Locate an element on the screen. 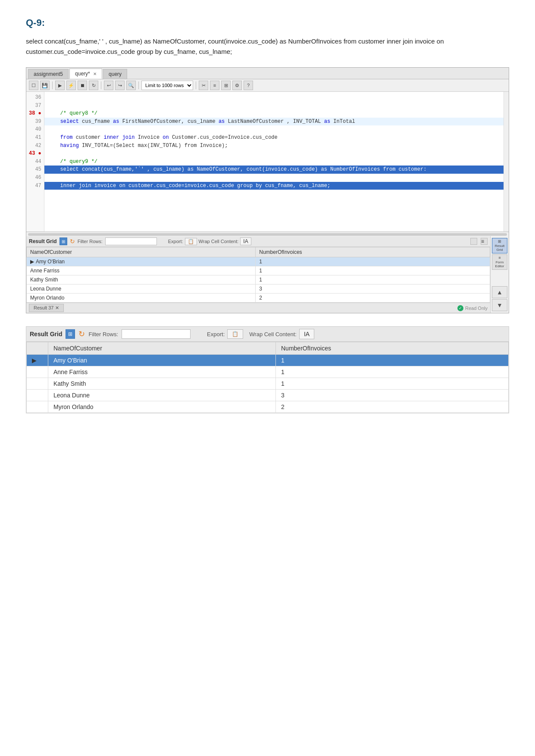 This screenshot has width=535, height=756. table-row-large: Kathy Smith 1 is located at coordinates (268, 384).